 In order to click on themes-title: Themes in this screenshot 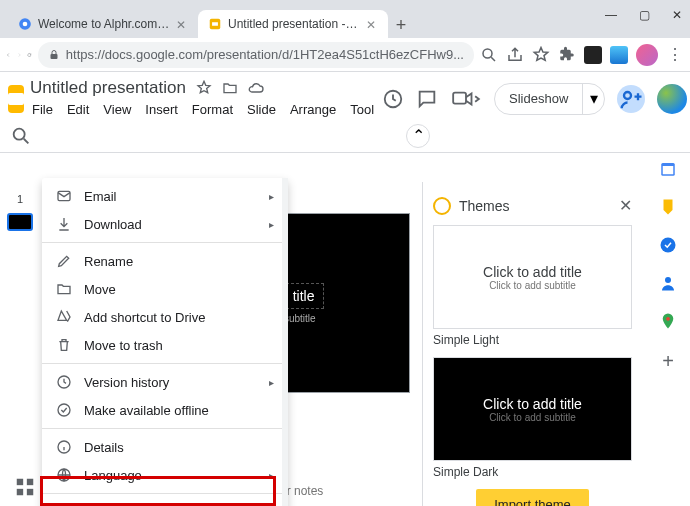, I will do `click(535, 206)`.